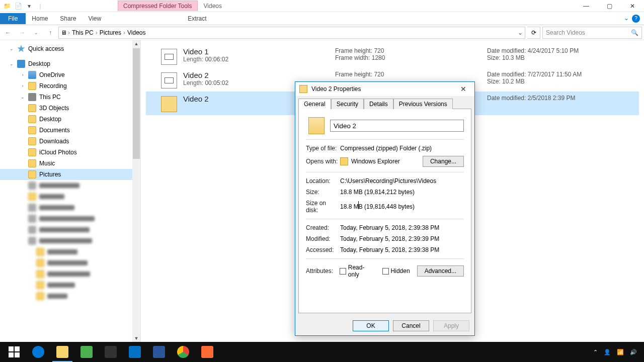  What do you see at coordinates (615, 352) in the screenshot?
I see `system-tray: ⌃ 👤 📶 🔊` at bounding box center [615, 352].